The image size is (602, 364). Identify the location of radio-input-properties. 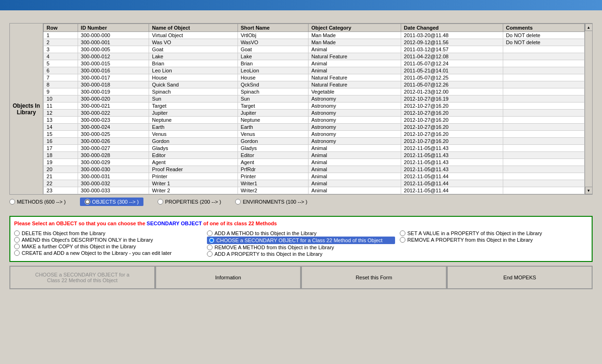
(160, 202).